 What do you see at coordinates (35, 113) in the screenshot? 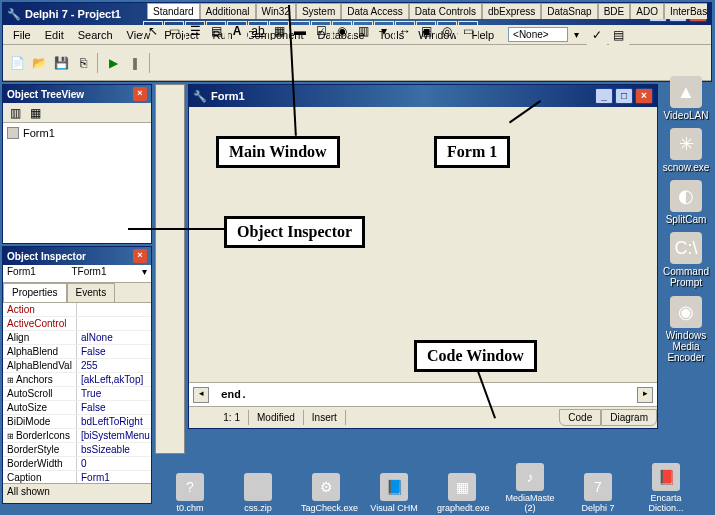
I see `treeview-tool2-icon: ▦` at bounding box center [35, 113].